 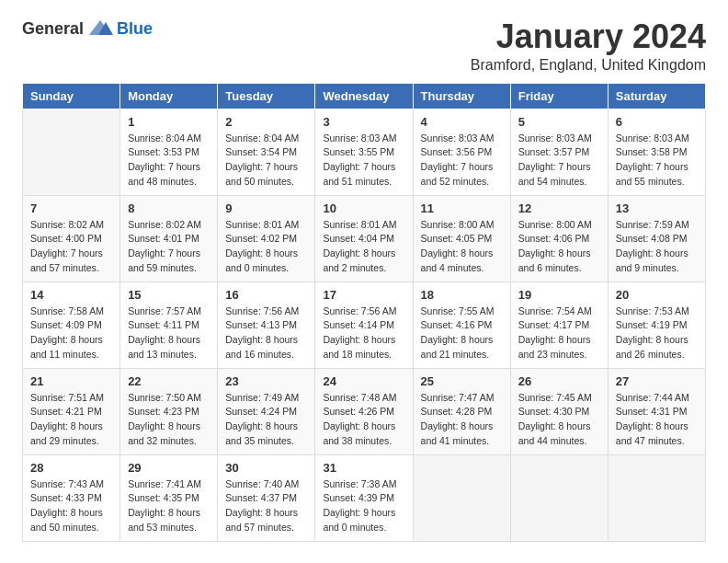 What do you see at coordinates (72, 381) in the screenshot?
I see `day-number: 21` at bounding box center [72, 381].